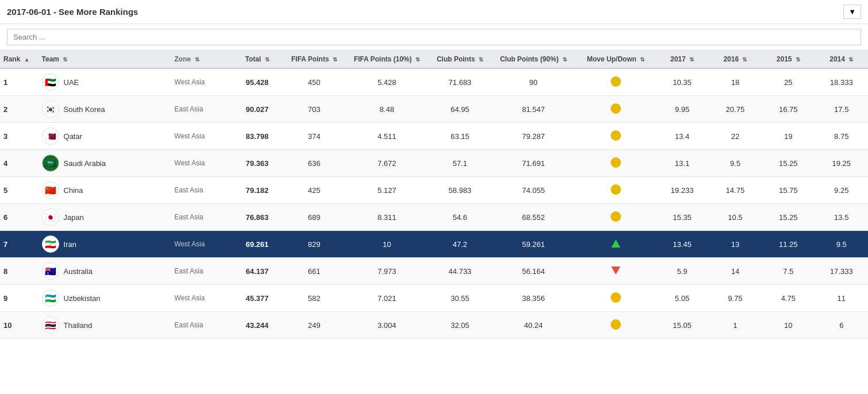 The image size is (868, 394). I want to click on total-cell: 83.798, so click(257, 137).